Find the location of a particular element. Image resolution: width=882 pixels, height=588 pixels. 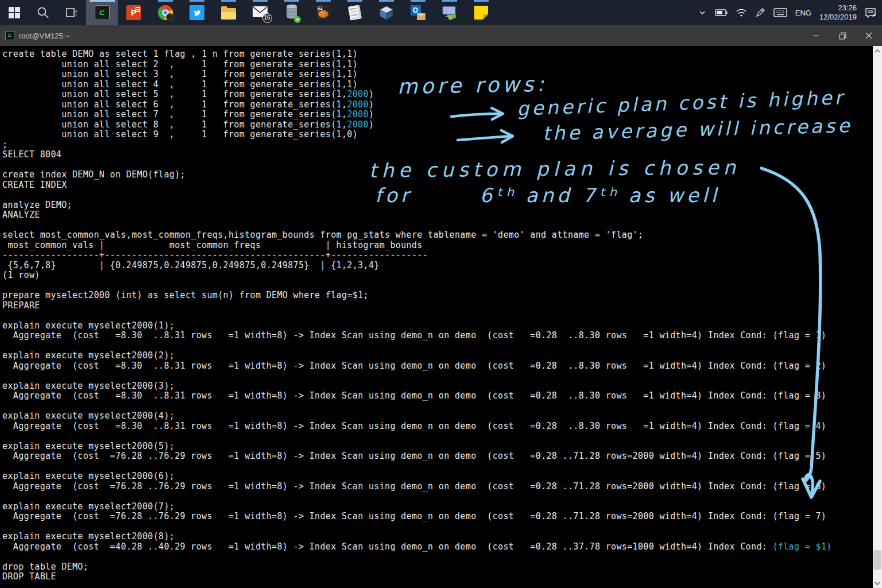

battery-status is located at coordinates (721, 13).